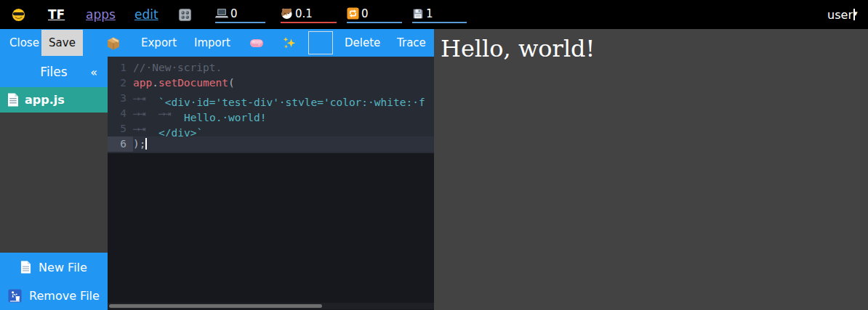  I want to click on nav-link-apps: apps, so click(100, 15).